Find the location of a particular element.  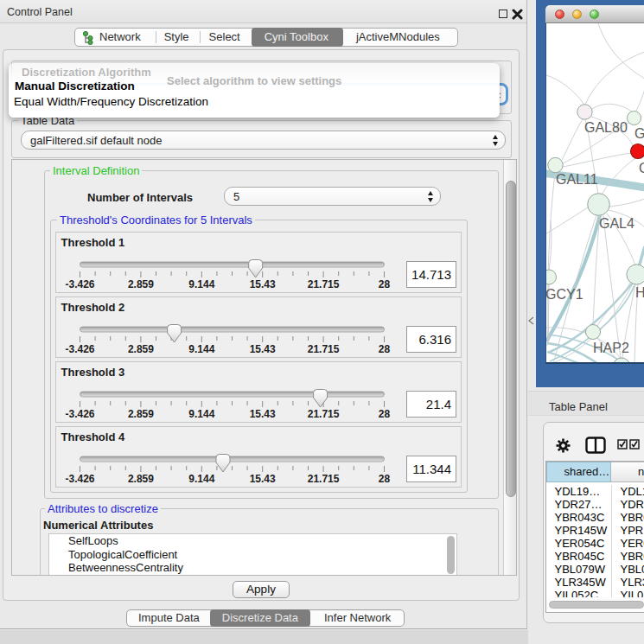

svg-text: GAL4 is located at coordinates (617, 223).